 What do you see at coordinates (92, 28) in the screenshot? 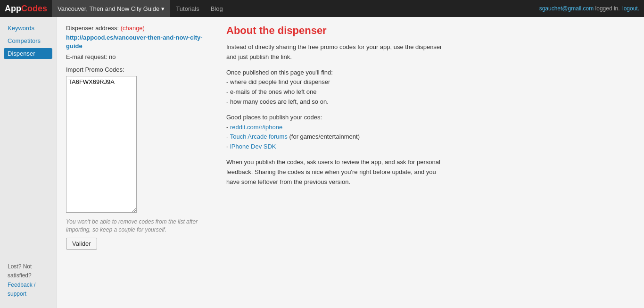
I see `address-label: Dispenser address:` at bounding box center [92, 28].